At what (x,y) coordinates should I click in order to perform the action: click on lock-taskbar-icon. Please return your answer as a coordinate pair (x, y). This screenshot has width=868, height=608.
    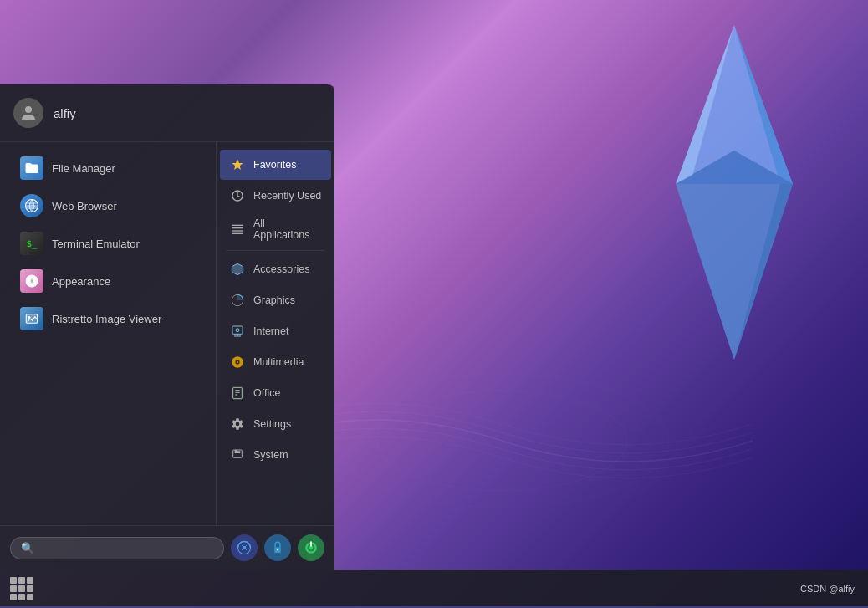
    Looking at the image, I should click on (278, 548).